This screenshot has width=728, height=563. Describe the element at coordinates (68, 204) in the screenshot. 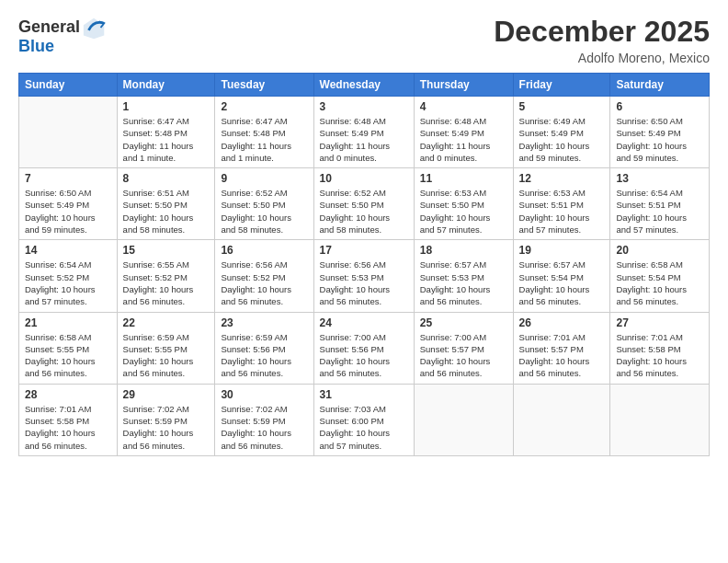

I see `sunset-text: Sunset: 5:49 PM` at that location.